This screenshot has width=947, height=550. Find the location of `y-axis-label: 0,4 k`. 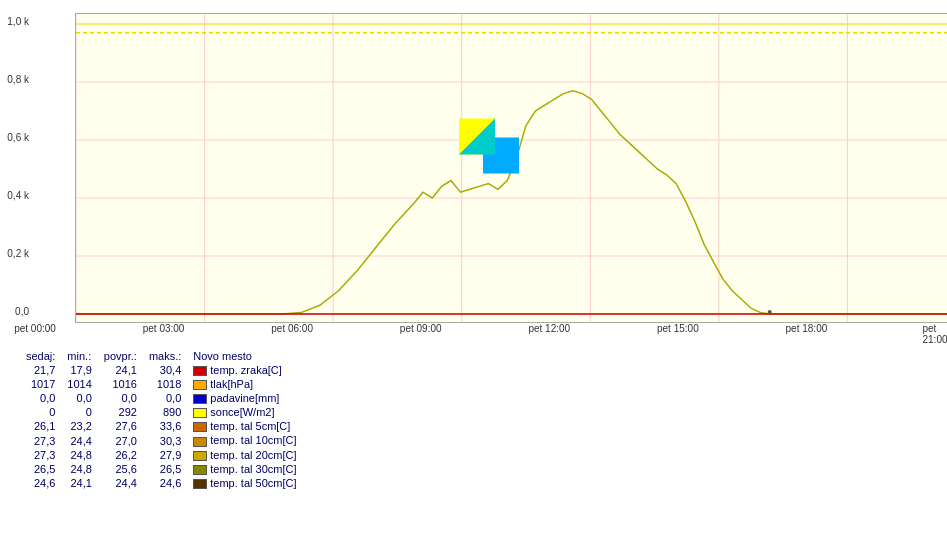

y-axis-label: 0,4 k is located at coordinates (15, 196).